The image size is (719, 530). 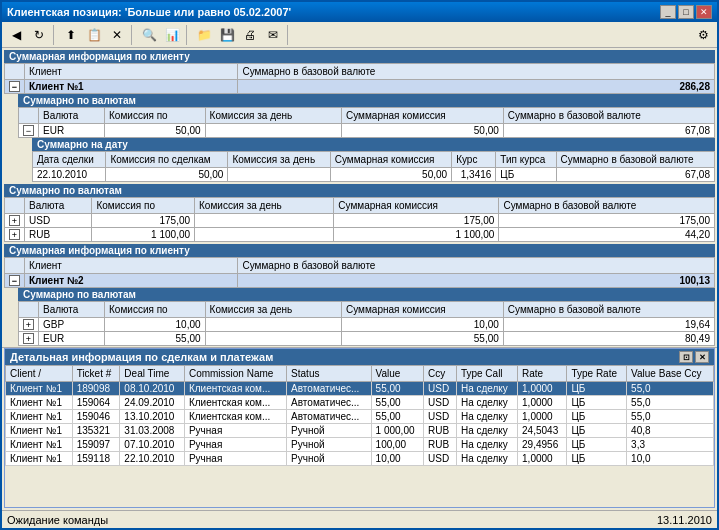 What do you see at coordinates (14, 86) in the screenshot?
I see `minus-icon: −` at bounding box center [14, 86].